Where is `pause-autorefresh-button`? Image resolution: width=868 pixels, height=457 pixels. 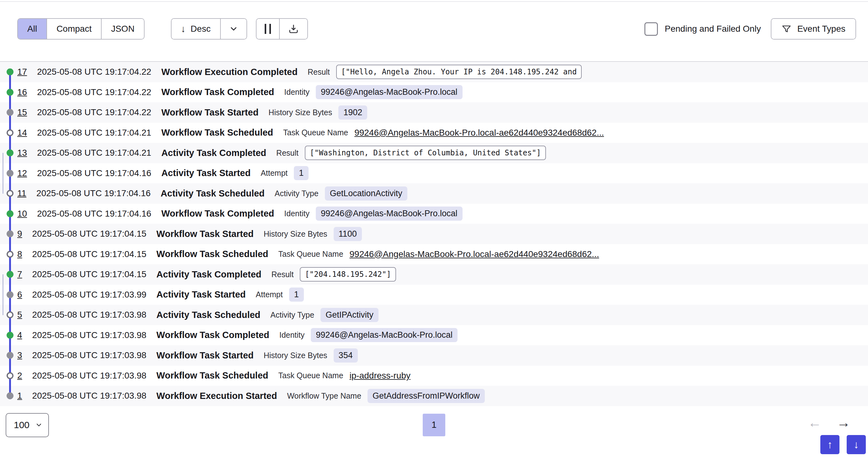
pause-autorefresh-button is located at coordinates (268, 29).